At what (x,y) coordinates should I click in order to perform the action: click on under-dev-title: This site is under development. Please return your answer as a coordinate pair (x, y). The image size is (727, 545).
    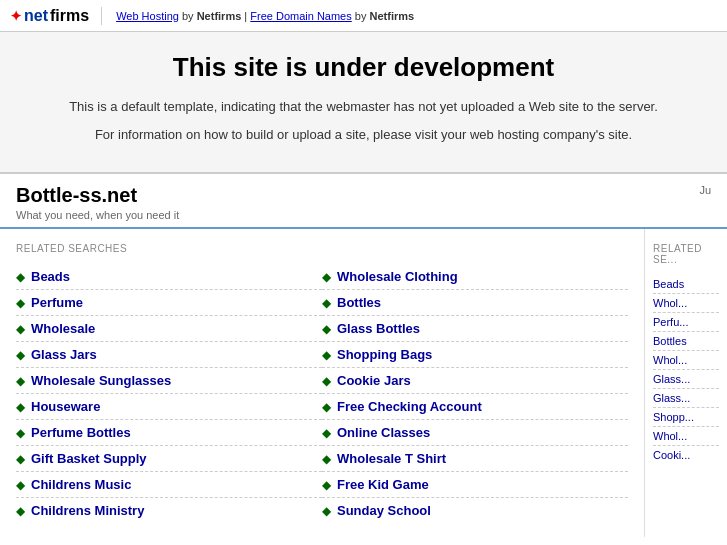
    Looking at the image, I should click on (364, 68).